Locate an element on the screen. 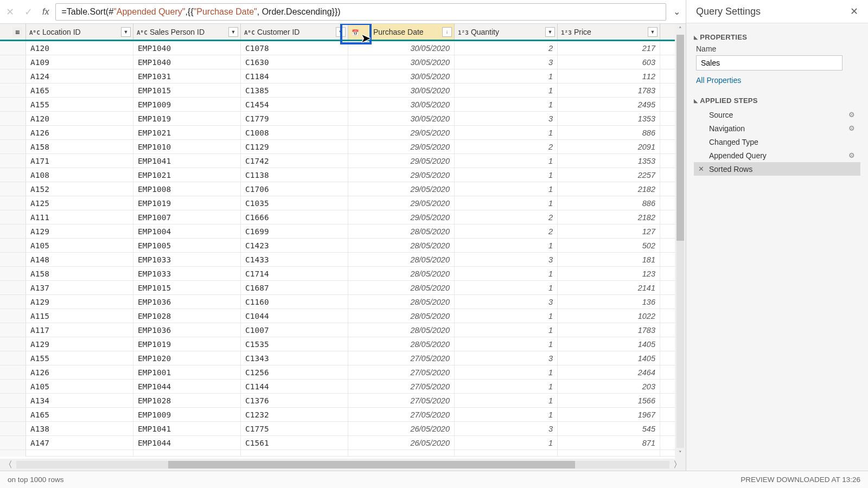 Image resolution: width=868 pixels, height=488 pixels. table-row: A165EMP1015C138530/05/202011783 is located at coordinates (343, 91).